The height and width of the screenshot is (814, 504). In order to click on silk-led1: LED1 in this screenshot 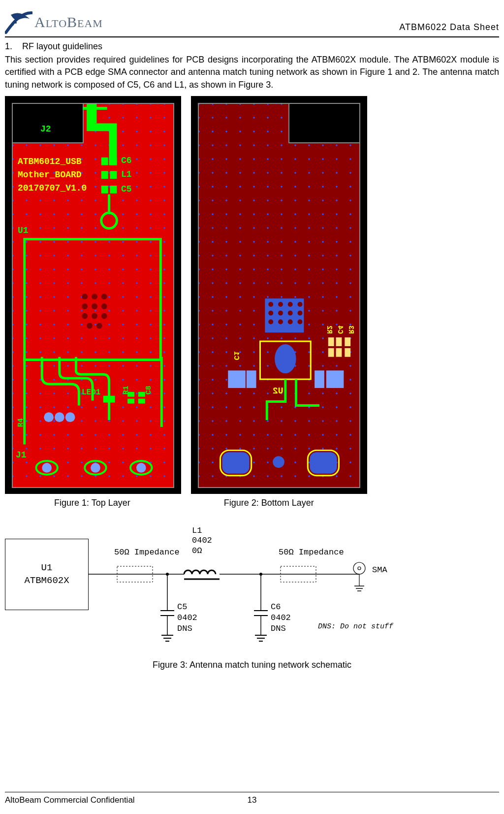, I will do `click(91, 392)`.